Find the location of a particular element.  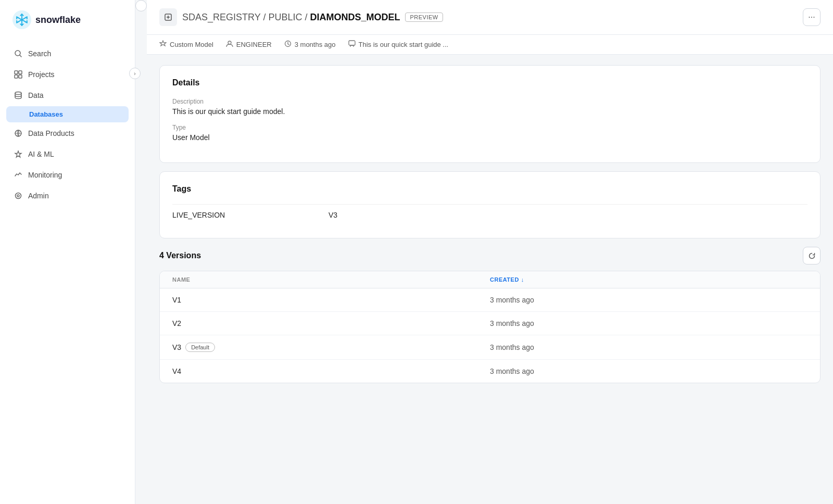

meta-type: Custom Model is located at coordinates (186, 45).